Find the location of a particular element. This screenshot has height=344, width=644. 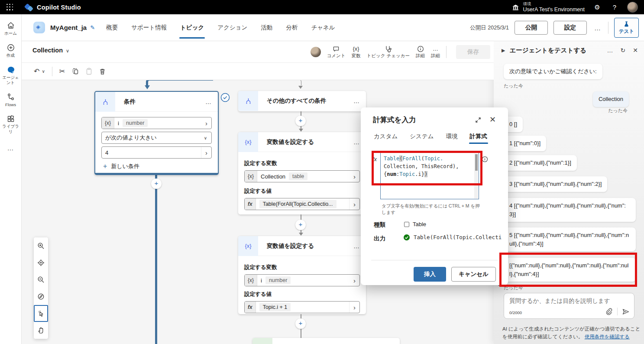

topic-name-dropdown: Collection∨ is located at coordinates (51, 50).